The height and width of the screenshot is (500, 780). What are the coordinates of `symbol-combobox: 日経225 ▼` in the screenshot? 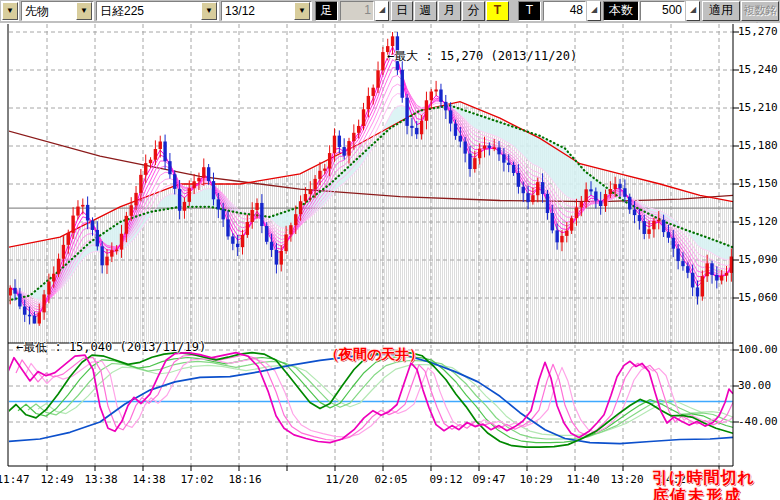 It's located at (158, 11).